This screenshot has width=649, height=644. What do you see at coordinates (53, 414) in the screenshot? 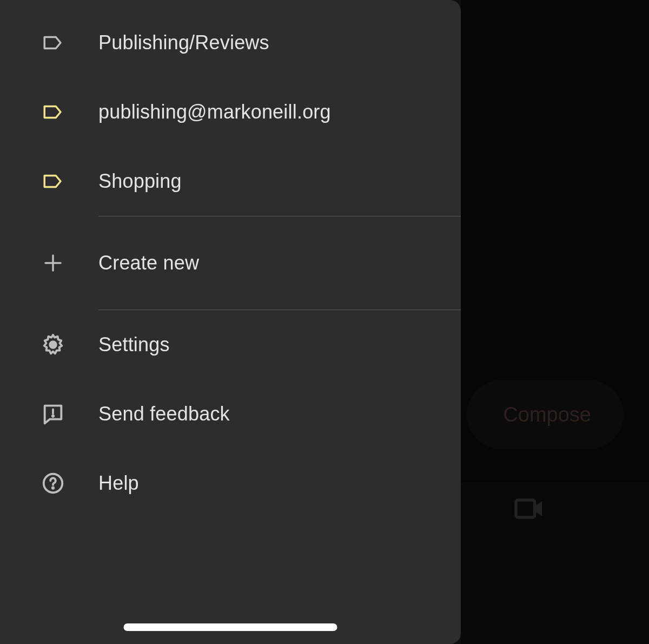
I see `feedback-icon` at bounding box center [53, 414].